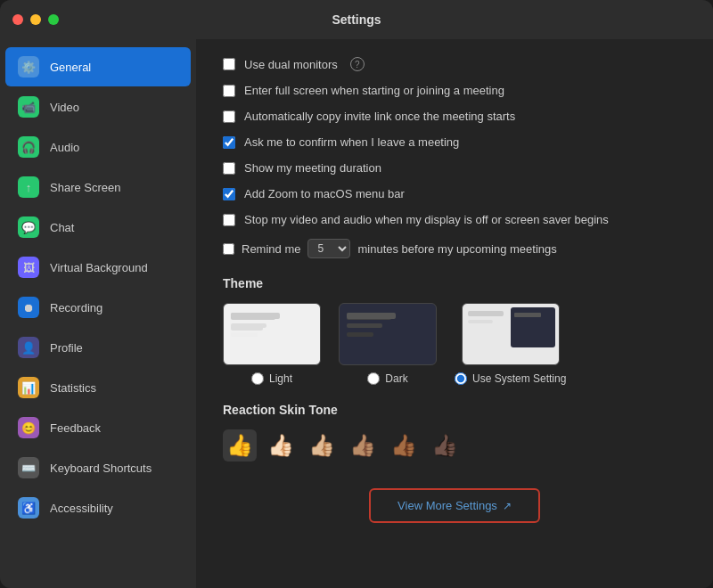 This screenshot has width=713, height=588. I want to click on checkbox-label-zoom_menubar: Add Zoom to macOS menu bar, so click(324, 194).